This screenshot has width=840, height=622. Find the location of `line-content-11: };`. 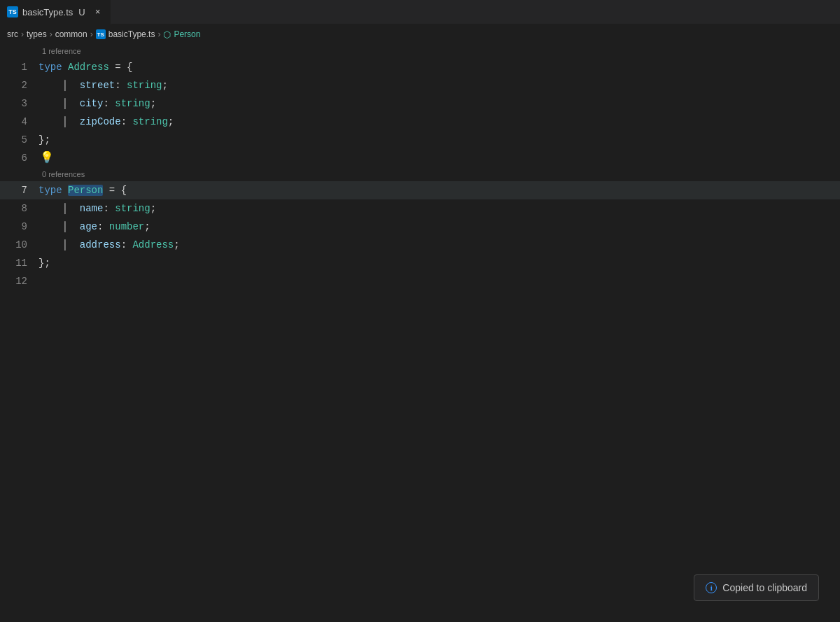

line-content-11: }; is located at coordinates (45, 263).